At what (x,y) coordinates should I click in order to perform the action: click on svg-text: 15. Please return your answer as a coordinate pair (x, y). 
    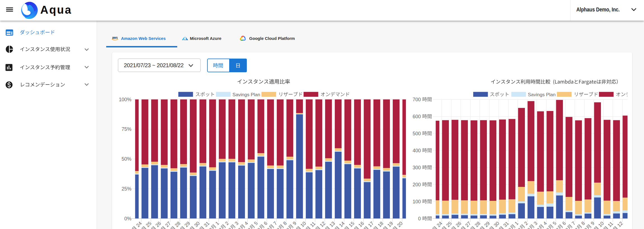
    Looking at the image, I should click on (352, 224).